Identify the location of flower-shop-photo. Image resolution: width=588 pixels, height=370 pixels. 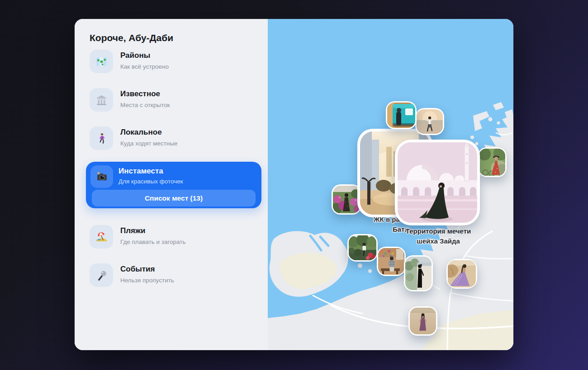
(391, 261).